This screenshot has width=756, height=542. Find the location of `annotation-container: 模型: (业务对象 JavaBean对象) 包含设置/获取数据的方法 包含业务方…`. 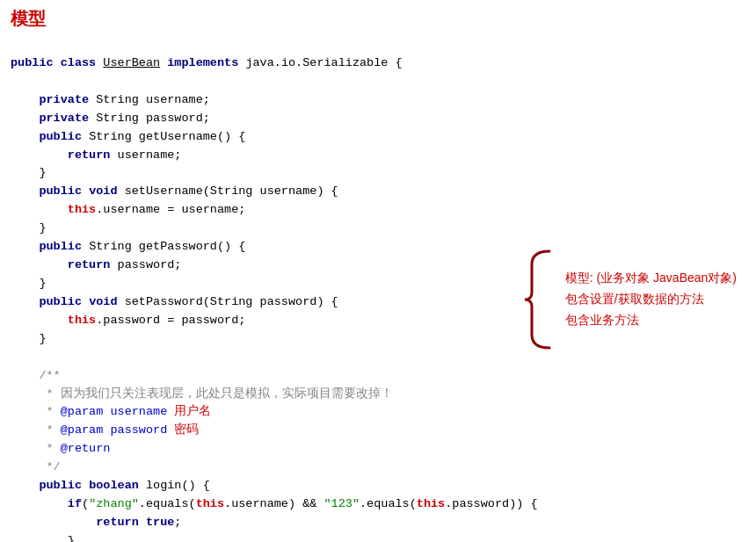

annotation-container: 模型: (业务对象 JavaBean对象) 包含设置/获取数据的方法 包含业务方… is located at coordinates (629, 300).